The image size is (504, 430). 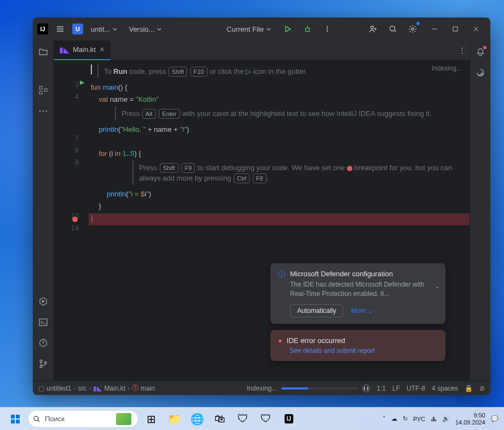 What do you see at coordinates (316, 340) in the screenshot?
I see `error-title: IDE error occurred` at bounding box center [316, 340].